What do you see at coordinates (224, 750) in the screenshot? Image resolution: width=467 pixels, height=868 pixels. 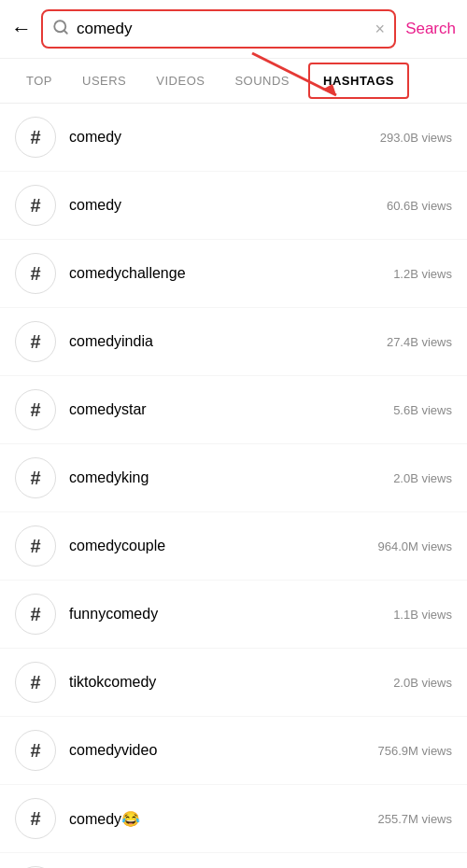 I see `hashtag-name: comedyvideo` at bounding box center [224, 750].